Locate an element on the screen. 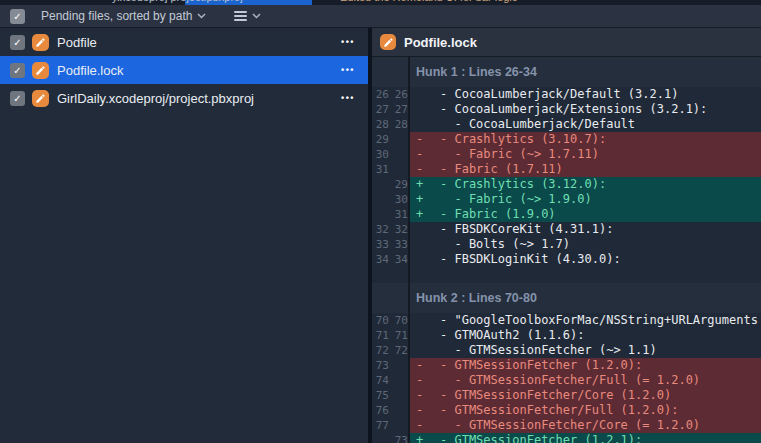 This screenshot has width=761, height=443. new-line-number: 26 is located at coordinates (400, 94).